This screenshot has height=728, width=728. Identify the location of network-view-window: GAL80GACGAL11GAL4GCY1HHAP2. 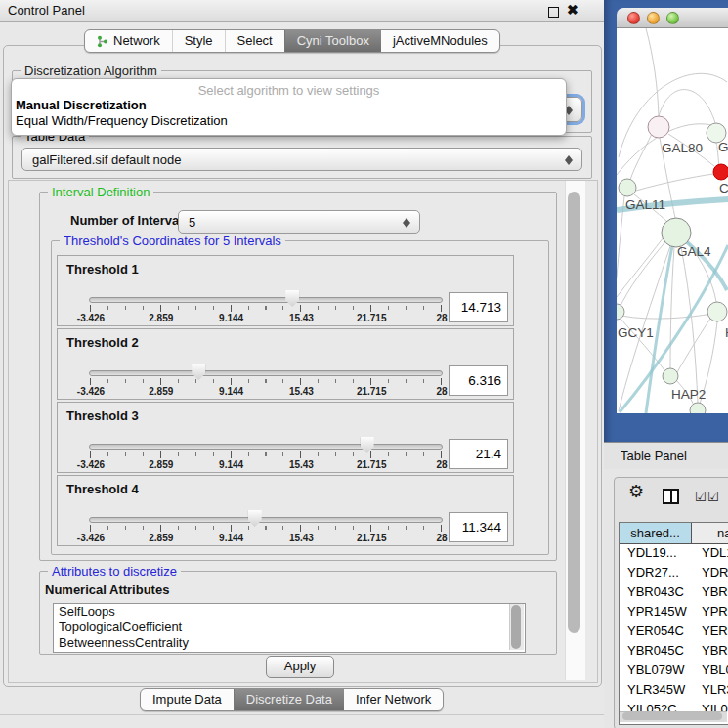
(672, 211).